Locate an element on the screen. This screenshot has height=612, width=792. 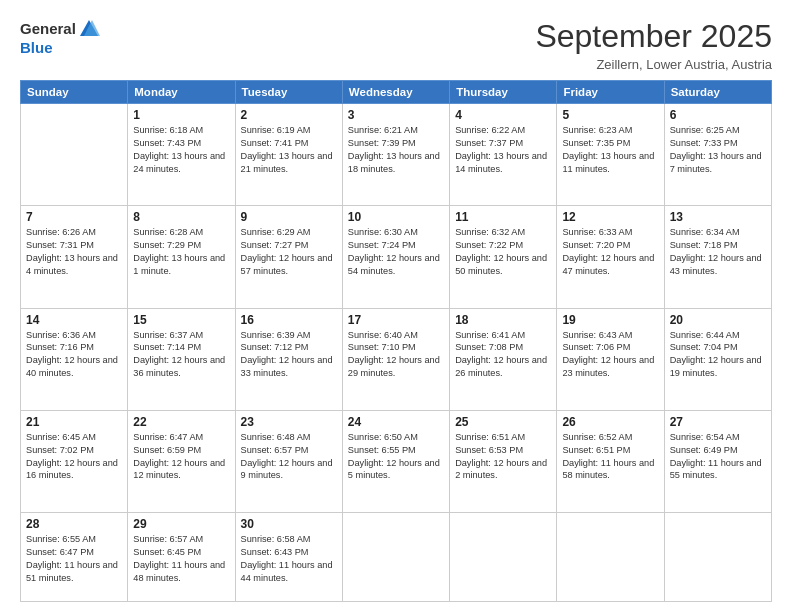
cell-info: Sunrise: 6:33 AMSunset: 7:20 PMDaylight:… is located at coordinates (608, 252).